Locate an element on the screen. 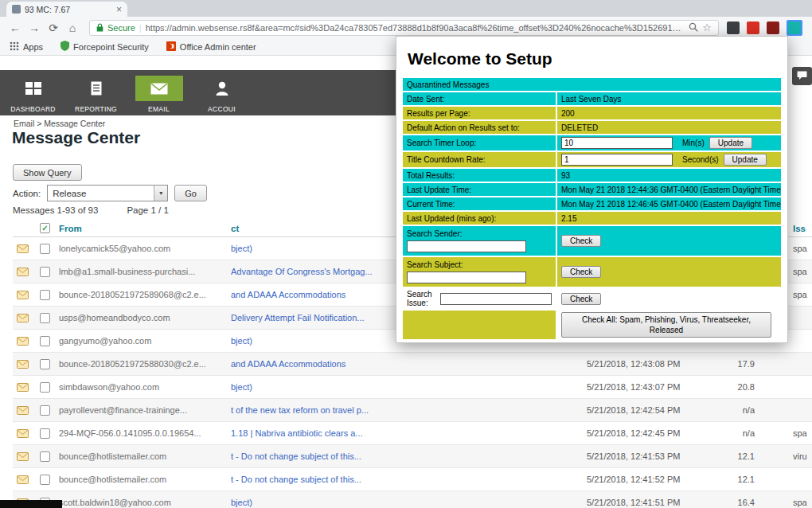 This screenshot has height=508, width=812. address-bar: Secure | https://admin.websense.rs8f&are… is located at coordinates (404, 28).